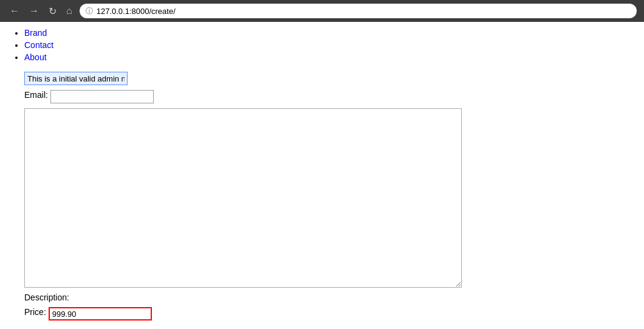  I want to click on nav-link-about: About, so click(35, 57).